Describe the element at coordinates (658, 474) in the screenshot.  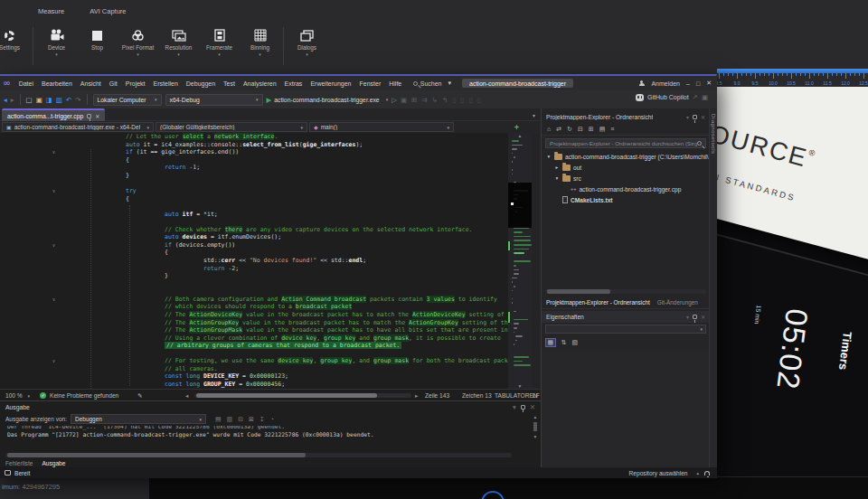
I see `select-repository-button: Repository auswählen` at that location.